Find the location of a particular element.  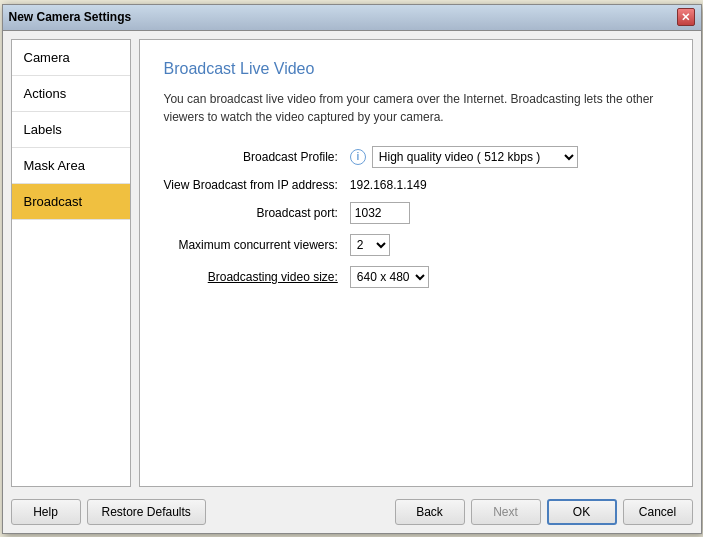

sidebar-item-broadcast: Broadcast is located at coordinates (71, 202).